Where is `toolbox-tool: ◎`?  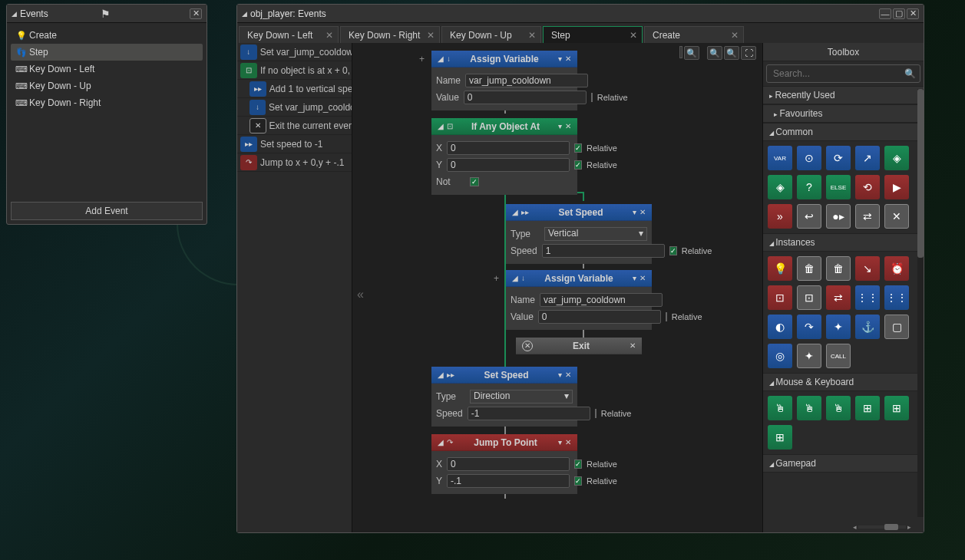 toolbox-tool: ◎ is located at coordinates (780, 356).